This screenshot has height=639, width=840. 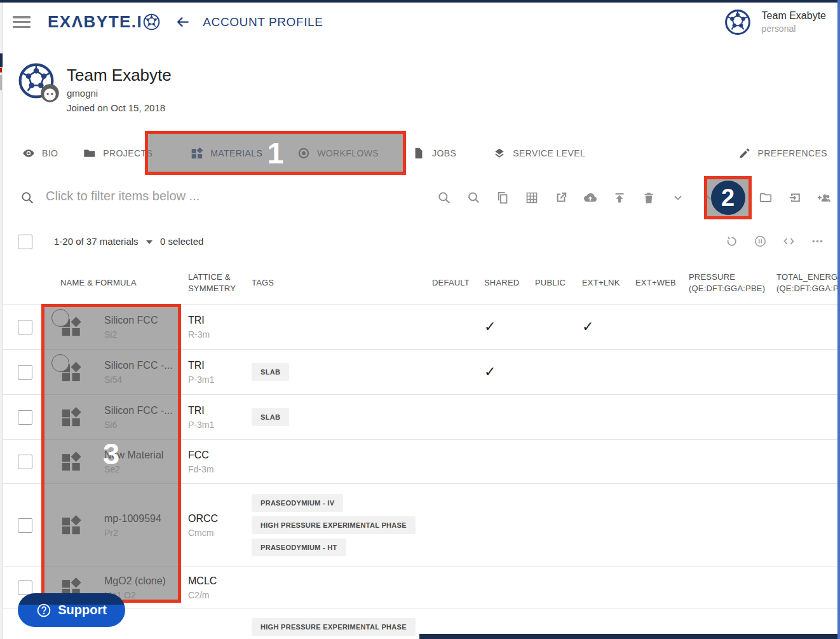 I want to click on profile-avatar, so click(x=36, y=81).